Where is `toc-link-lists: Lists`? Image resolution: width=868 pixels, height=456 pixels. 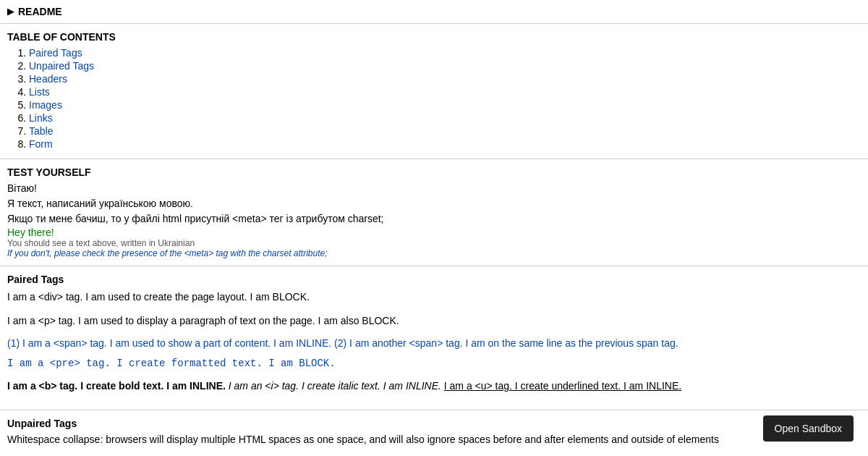 toc-link-lists: Lists is located at coordinates (39, 92).